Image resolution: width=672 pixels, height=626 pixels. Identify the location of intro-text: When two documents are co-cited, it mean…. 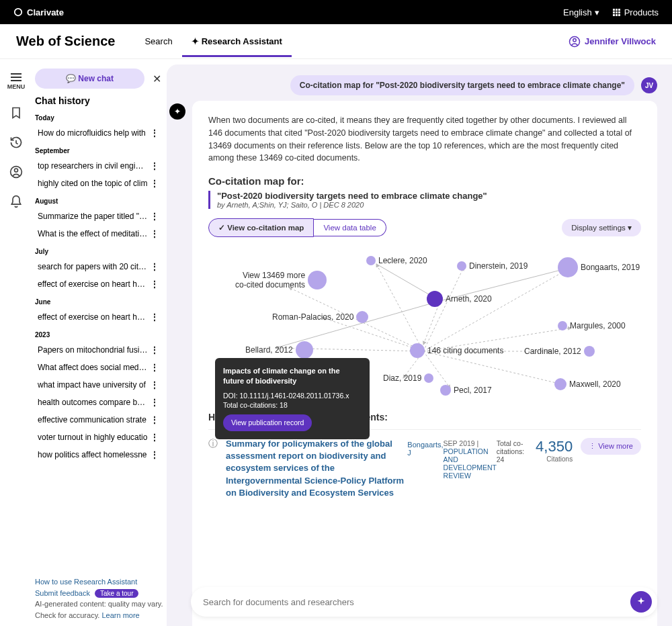
(425, 140).